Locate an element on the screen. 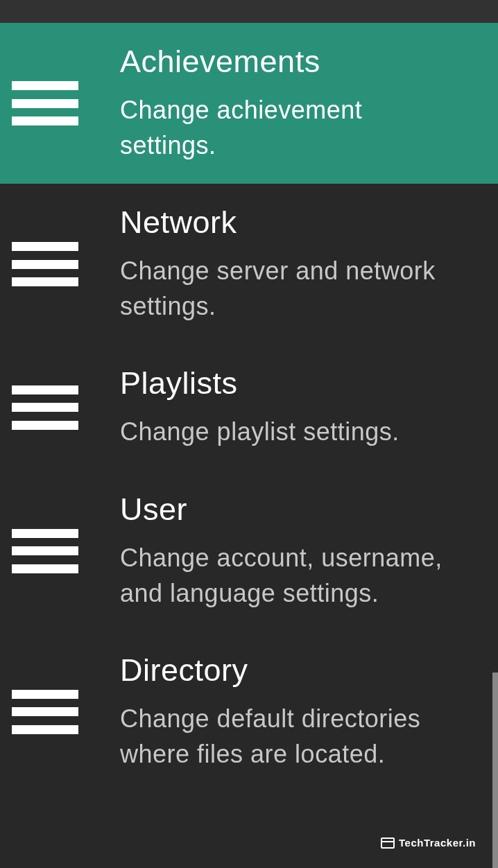  settings-item-playlists: Playlists Change playlist settings. is located at coordinates (249, 408).